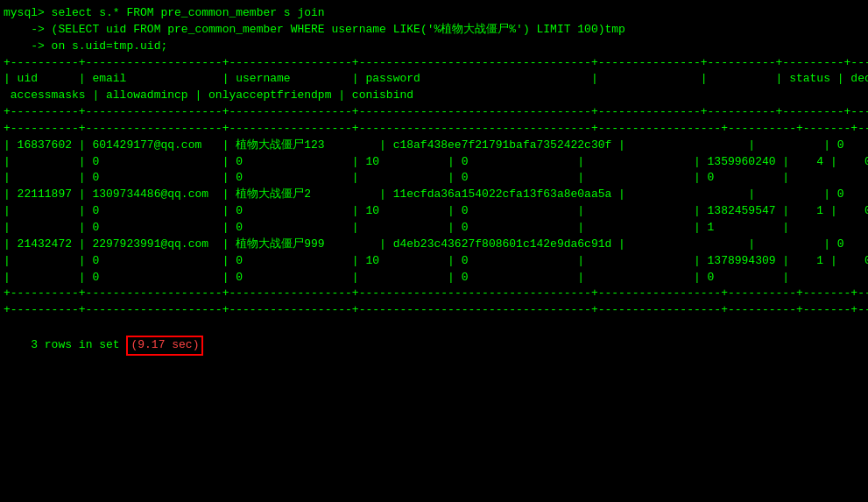 This screenshot has height=502, width=868. Describe the element at coordinates (434, 261) in the screenshot. I see `row3-b: | | 0 | 0 | 10 | 0 | | 1378994309 | 1 | …` at that location.